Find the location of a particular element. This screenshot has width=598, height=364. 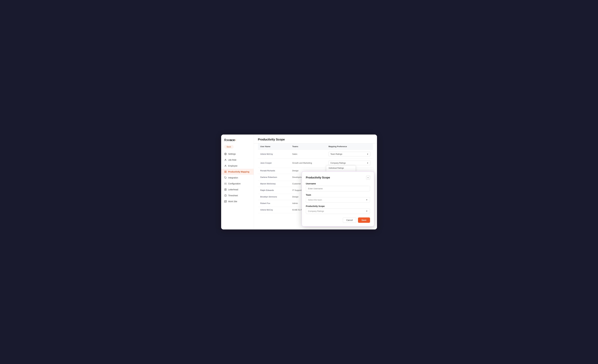

save-button: Save is located at coordinates (364, 220).